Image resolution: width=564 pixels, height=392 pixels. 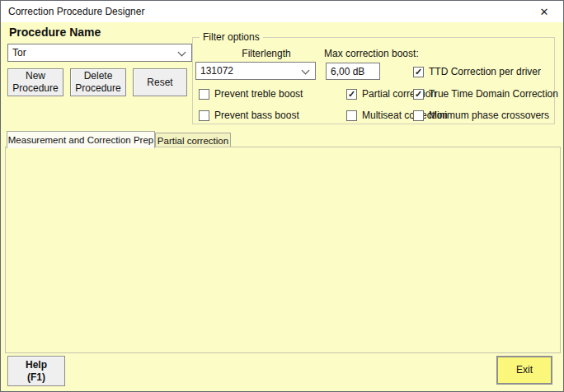 What do you see at coordinates (193, 140) in the screenshot?
I see `tab-partial-correction: Partial correction` at bounding box center [193, 140].